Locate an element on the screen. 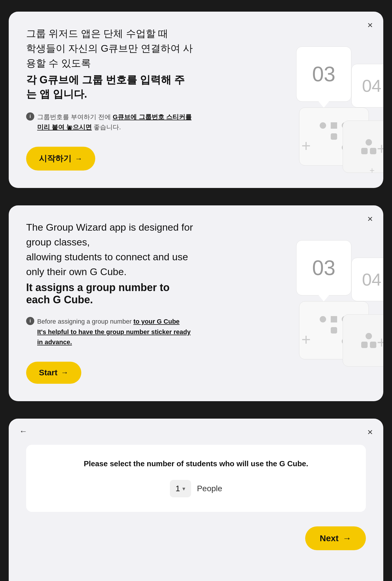 The height and width of the screenshot is (581, 392). plus-deco-2: + is located at coordinates (380, 149).